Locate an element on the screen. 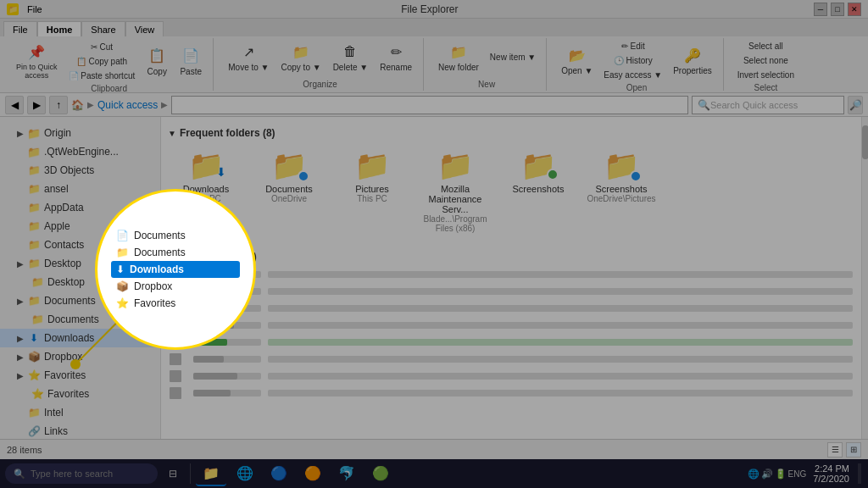 Image resolution: width=868 pixels, height=488 pixels. move-to-button: ↗ Move to ▼ is located at coordinates (248, 58).